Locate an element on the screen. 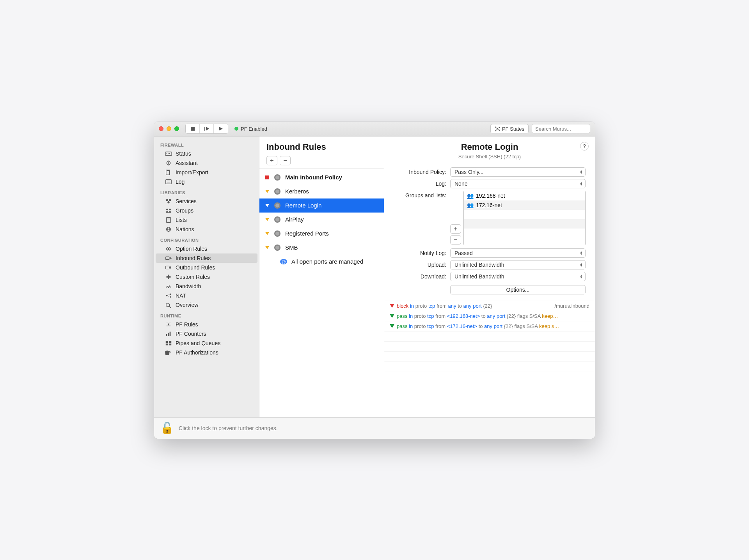 This screenshot has height=560, width=749. play-button is located at coordinates (221, 129).